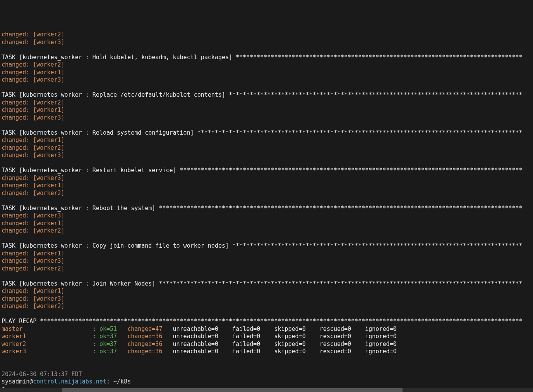 This screenshot has height=392, width=533. What do you see at coordinates (99, 133) in the screenshot?
I see `task-title: TASK [kubernetes_worker : Reload systemd…` at bounding box center [99, 133].